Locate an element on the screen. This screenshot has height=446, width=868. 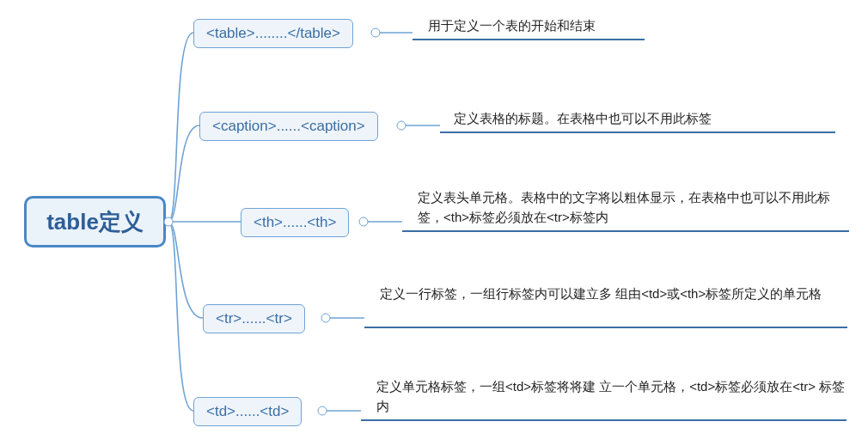
node-caption-dot is located at coordinates (402, 125).